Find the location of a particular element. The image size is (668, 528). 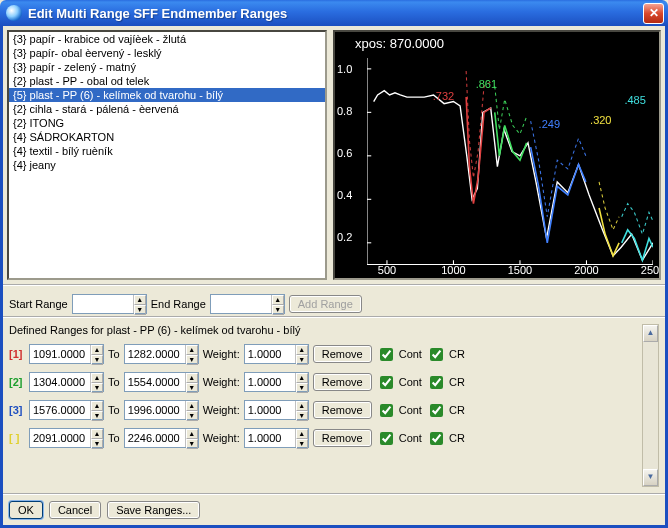

start-range-input: ▲▼ is located at coordinates (110, 304).